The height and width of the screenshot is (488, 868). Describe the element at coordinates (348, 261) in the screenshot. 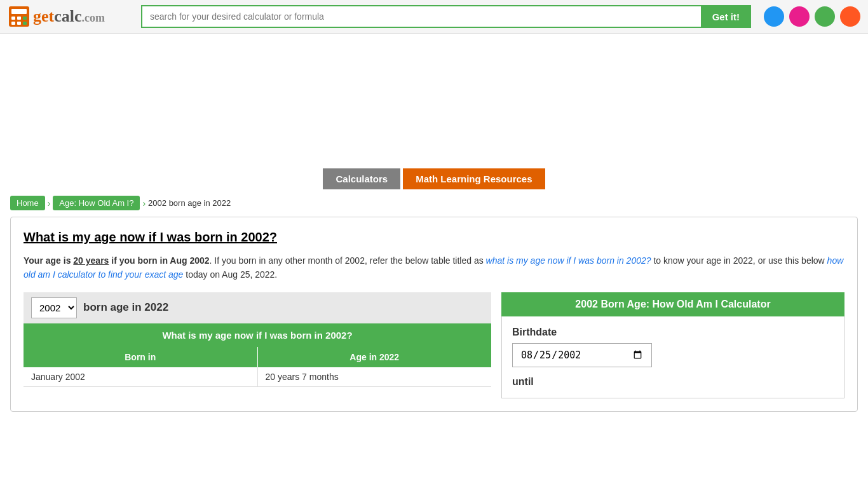

I see `desc-part3: . If you born in any other month of 2002…` at that location.